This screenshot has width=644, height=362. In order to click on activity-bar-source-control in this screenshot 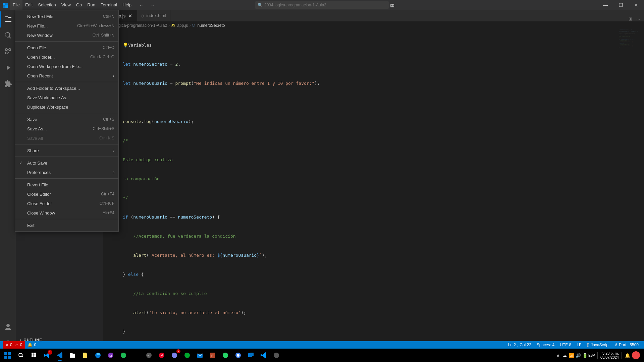, I will do `click(8, 52)`.